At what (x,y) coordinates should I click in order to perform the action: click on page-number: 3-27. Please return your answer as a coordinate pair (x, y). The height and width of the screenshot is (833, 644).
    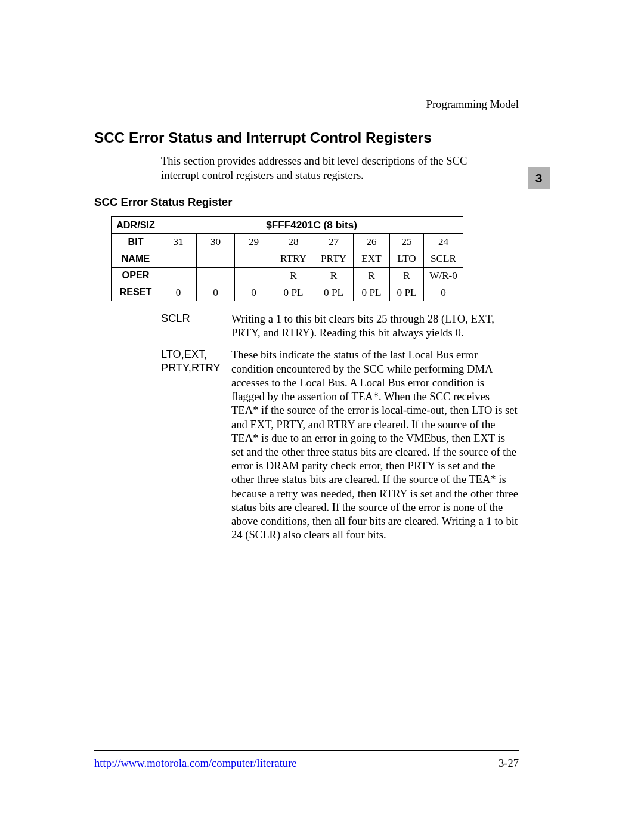
    Looking at the image, I should click on (509, 763).